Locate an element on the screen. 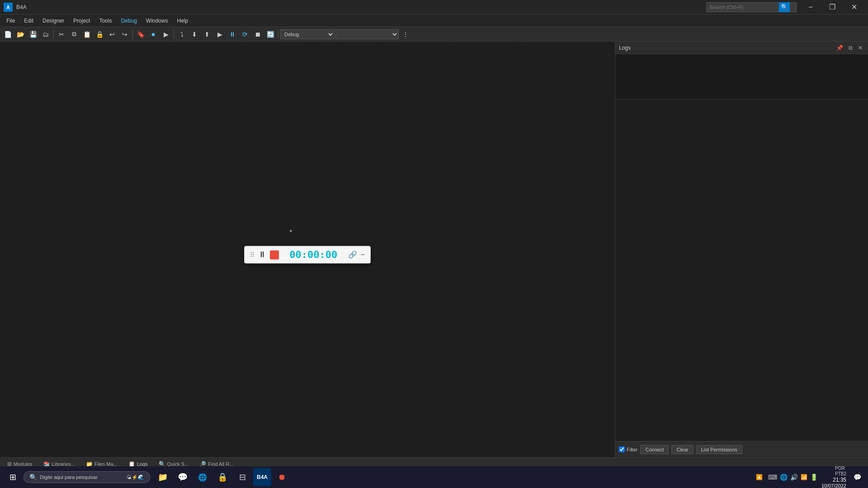 This screenshot has height=488, width=868. toolbar-sep2 is located at coordinates (133, 34).